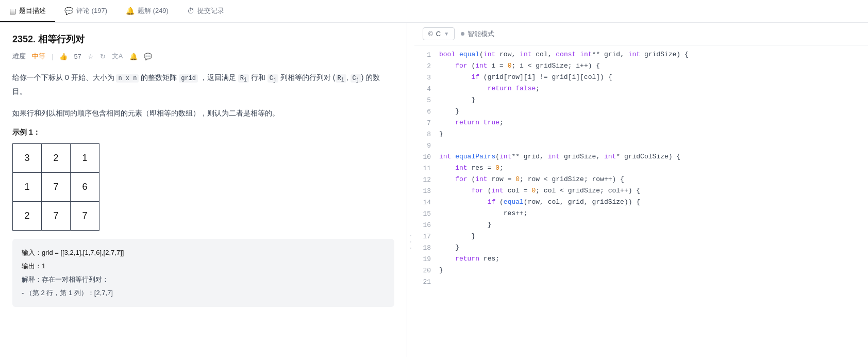  Describe the element at coordinates (654, 168) in the screenshot. I see `line-content: int res = 0;` at that location.